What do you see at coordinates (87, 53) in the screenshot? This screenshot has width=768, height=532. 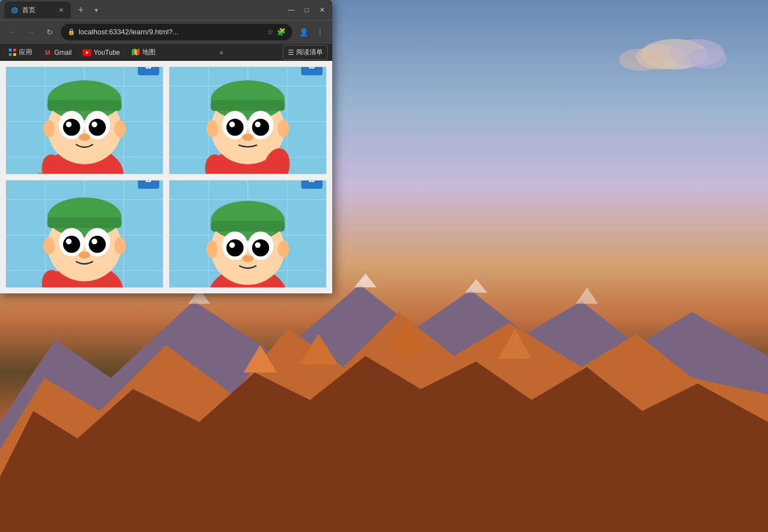 I see `youtube-icon` at bounding box center [87, 53].